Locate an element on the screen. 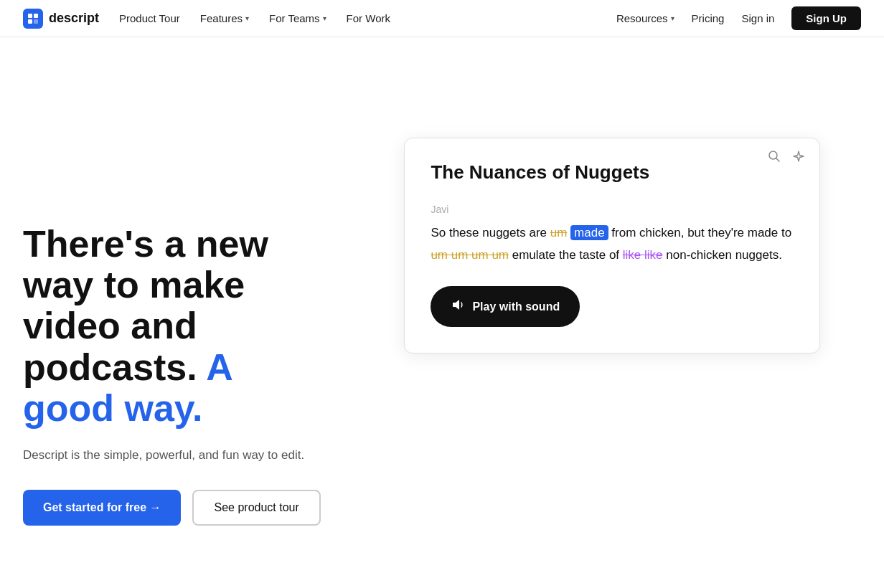 This screenshot has width=884, height=588. play-with-sound-button: Play with sound is located at coordinates (505, 307).